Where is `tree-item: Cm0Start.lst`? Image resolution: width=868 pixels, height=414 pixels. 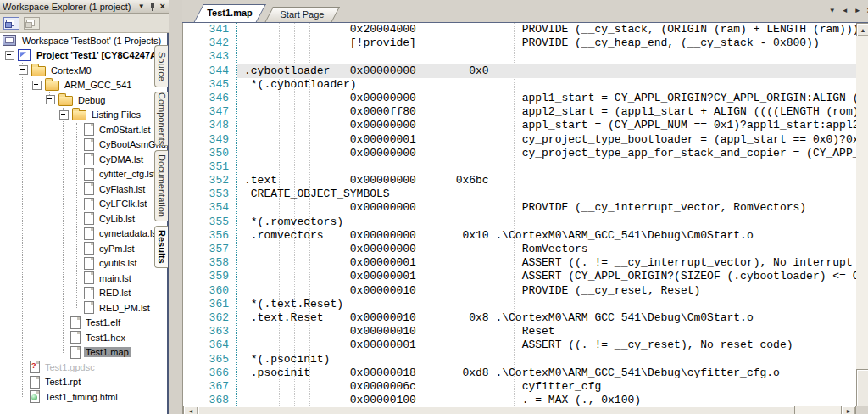 tree-item: Cm0Start.lst is located at coordinates (83, 130).